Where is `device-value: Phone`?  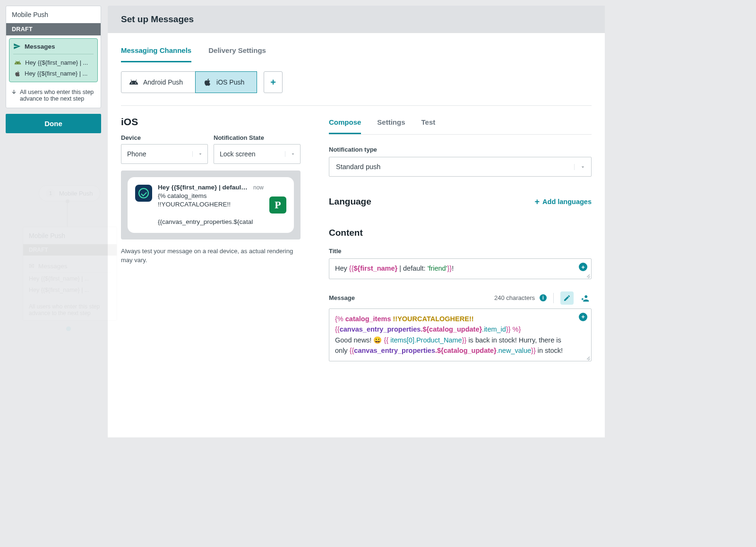
device-value: Phone is located at coordinates (157, 154).